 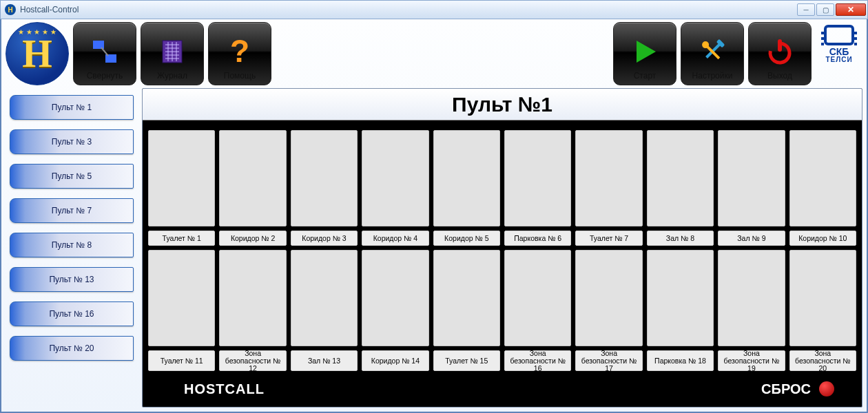 I want to click on zone-label: Туалет № 1, so click(x=182, y=238).